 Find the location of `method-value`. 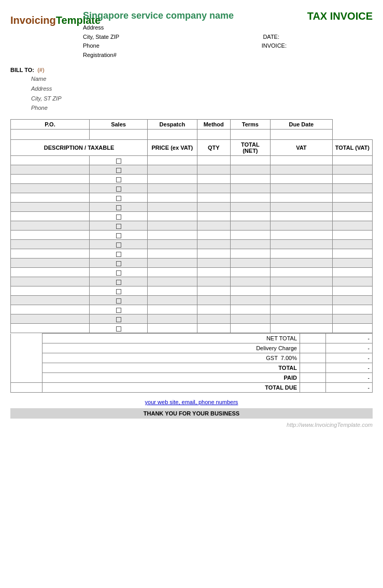

method-value is located at coordinates (214, 135).